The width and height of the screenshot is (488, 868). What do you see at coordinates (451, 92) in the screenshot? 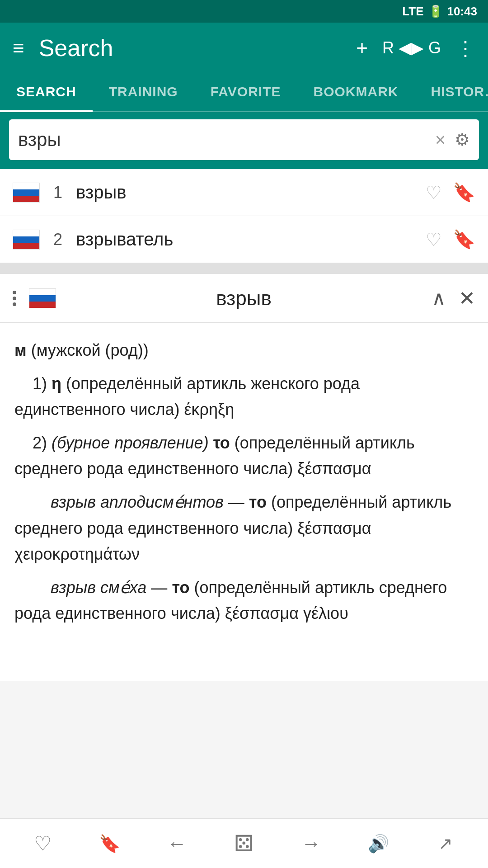
I see `tab-history: HISTOR…` at bounding box center [451, 92].